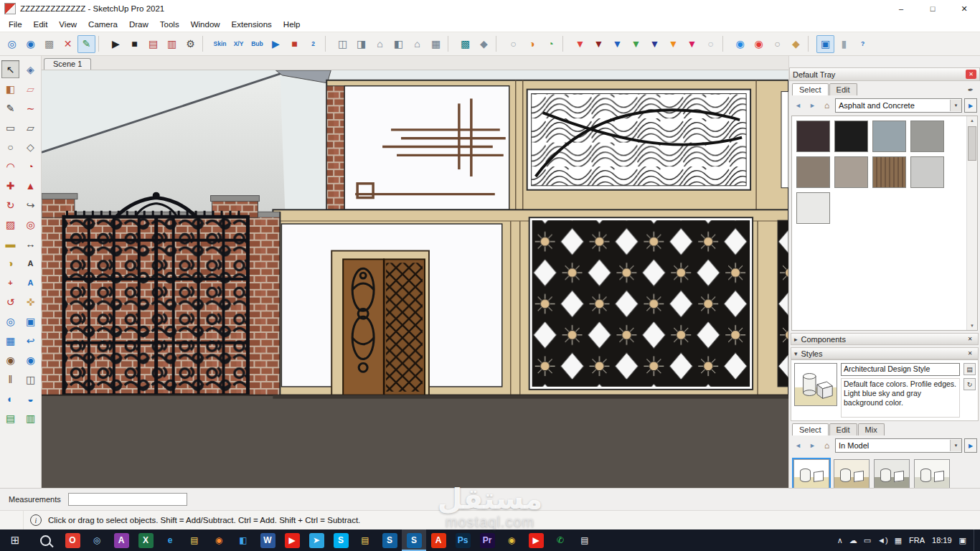 The image size is (980, 551). Describe the element at coordinates (885, 353) in the screenshot. I see `styles-section-header: ▾ Styles ✕` at that location.